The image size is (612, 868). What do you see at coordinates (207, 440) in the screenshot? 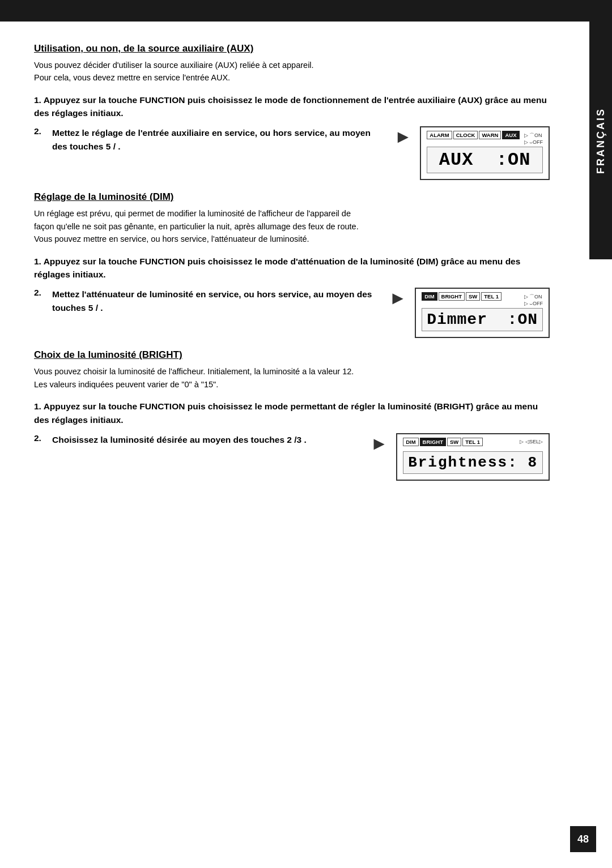
I see `bright-step2-text: Choisissez la luminosité désirée au moye…` at bounding box center [207, 440].